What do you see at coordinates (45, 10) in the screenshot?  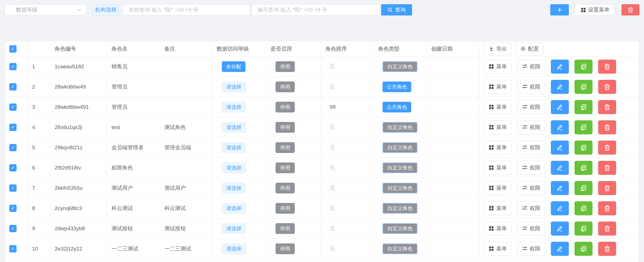 I see `data-level-select: 数据等级` at bounding box center [45, 10].